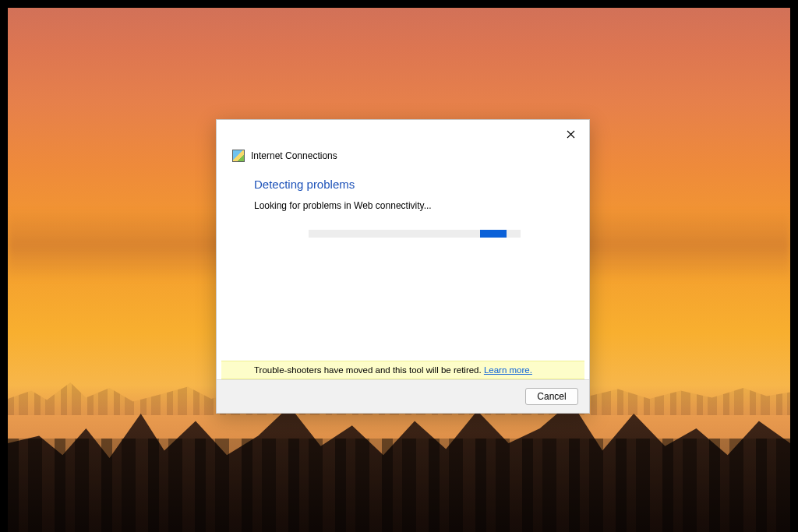  What do you see at coordinates (403, 234) in the screenshot?
I see `progress-container` at bounding box center [403, 234].